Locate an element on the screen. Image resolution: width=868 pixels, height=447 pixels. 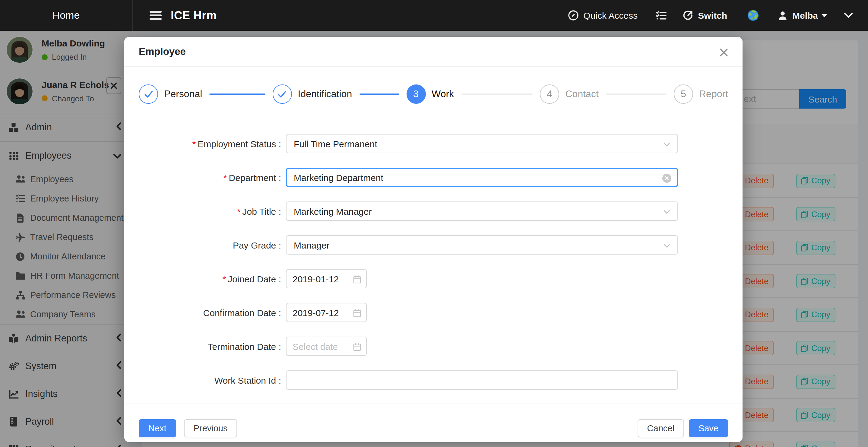
form-row-termination-date: Termination Date : Select date is located at coordinates (433, 347).